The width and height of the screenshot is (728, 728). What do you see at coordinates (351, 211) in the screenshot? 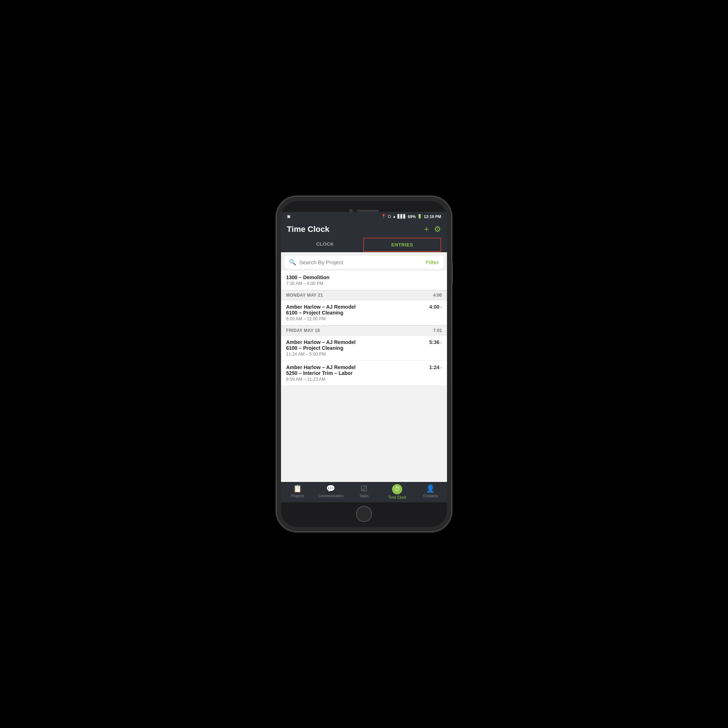
I see `camera-dot` at bounding box center [351, 211].